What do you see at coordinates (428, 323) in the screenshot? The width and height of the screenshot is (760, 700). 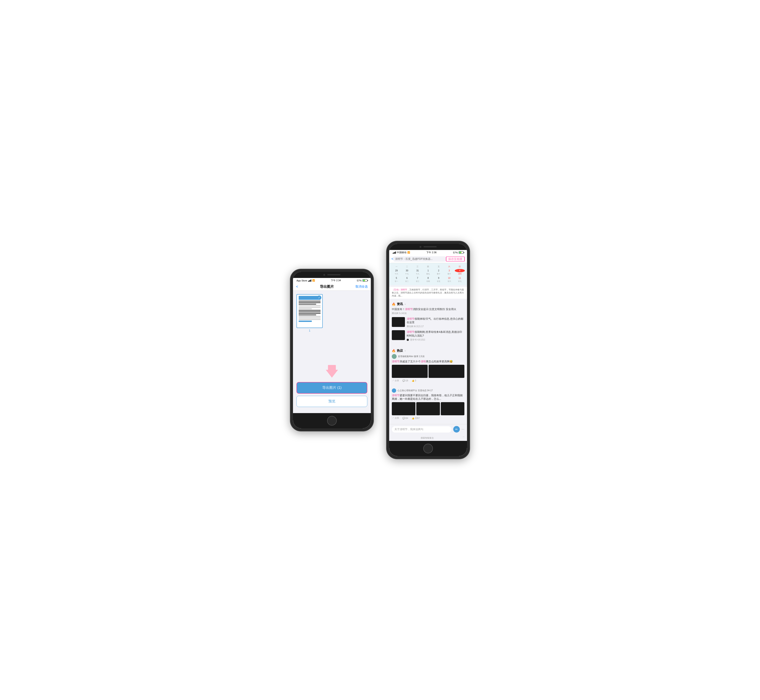 I see `news-section: 🔥 资讯 › 中国发布！清明节消防安全提示:注意文明祭扫 安全用火 腾讯网 5小…` at bounding box center [428, 323].